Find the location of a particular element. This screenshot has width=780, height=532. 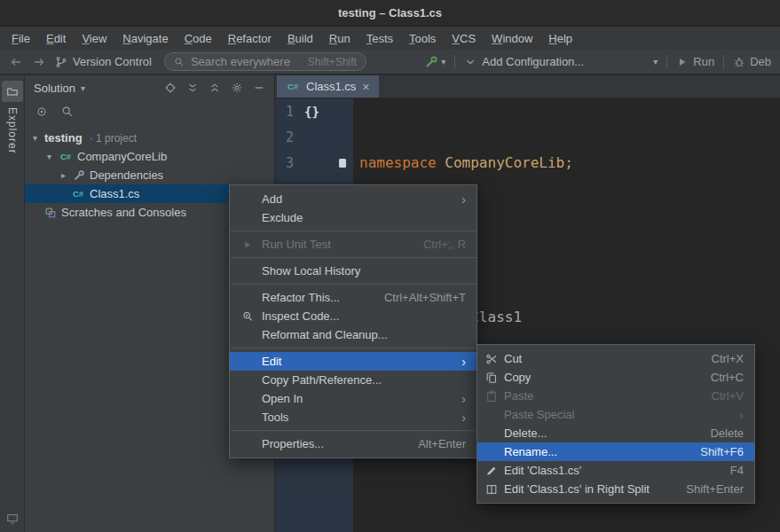

menu-separator is located at coordinates (353, 231).